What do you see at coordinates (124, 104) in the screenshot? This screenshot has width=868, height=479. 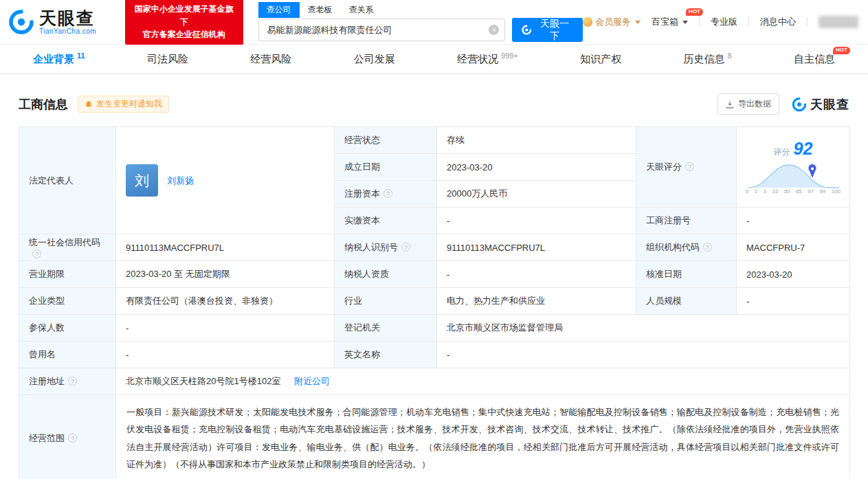 I see `notify-change-button: 发生变更时通知我` at bounding box center [124, 104].